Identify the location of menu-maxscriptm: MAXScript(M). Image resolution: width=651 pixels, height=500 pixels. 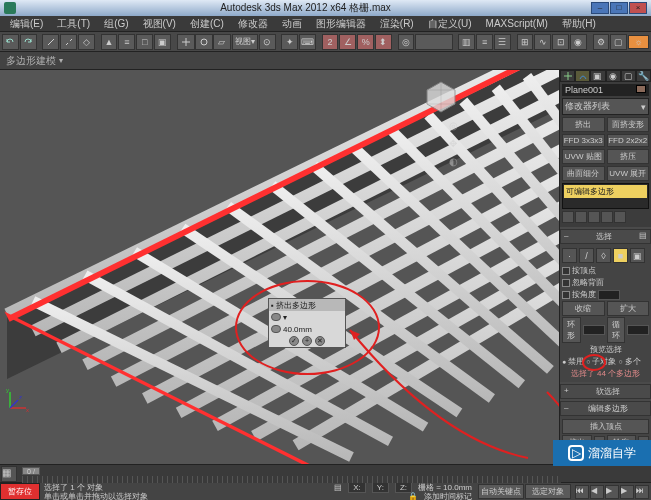
(517, 24).